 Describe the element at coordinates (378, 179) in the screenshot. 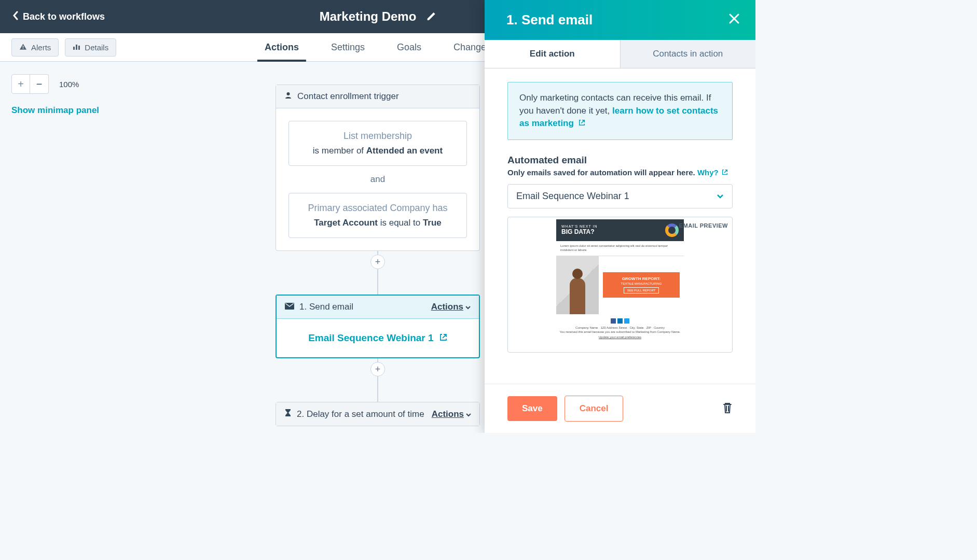

I see `filter-and: and` at that location.